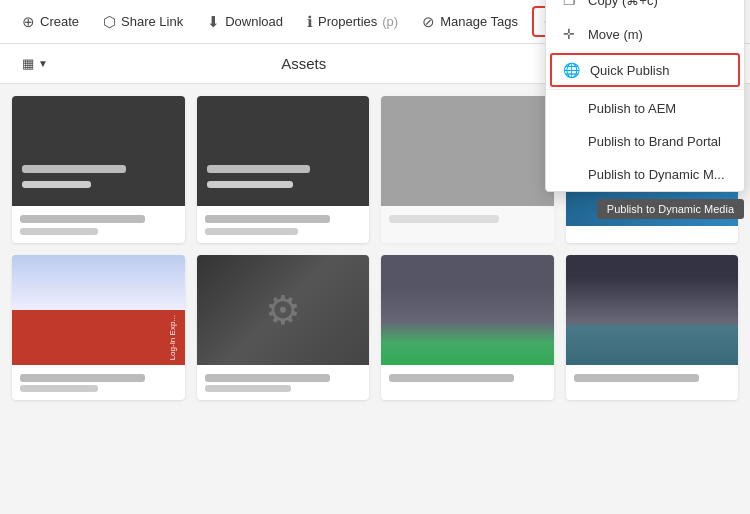  I want to click on gear-image: ⚙, so click(284, 310).